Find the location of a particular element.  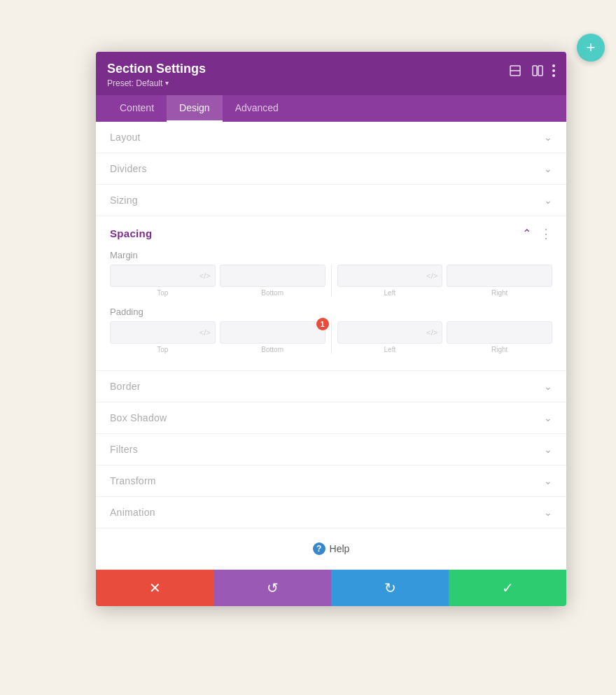

tab-design: Design is located at coordinates (195, 108).